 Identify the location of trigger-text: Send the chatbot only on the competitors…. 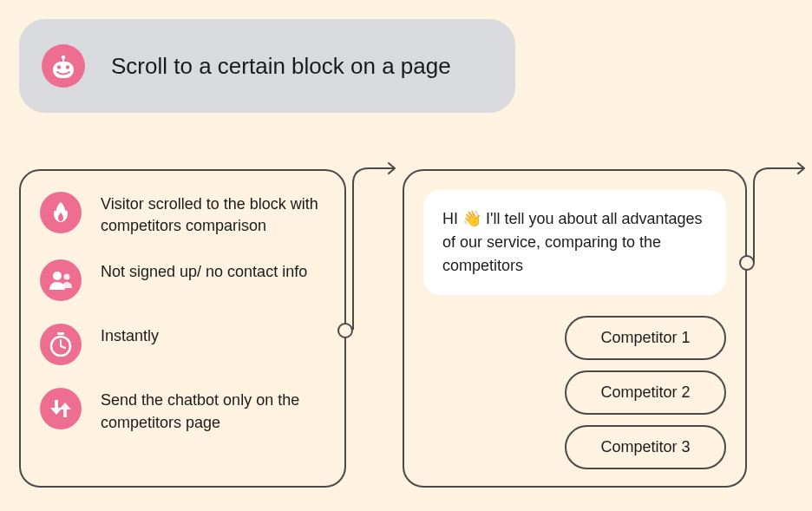
(213, 410).